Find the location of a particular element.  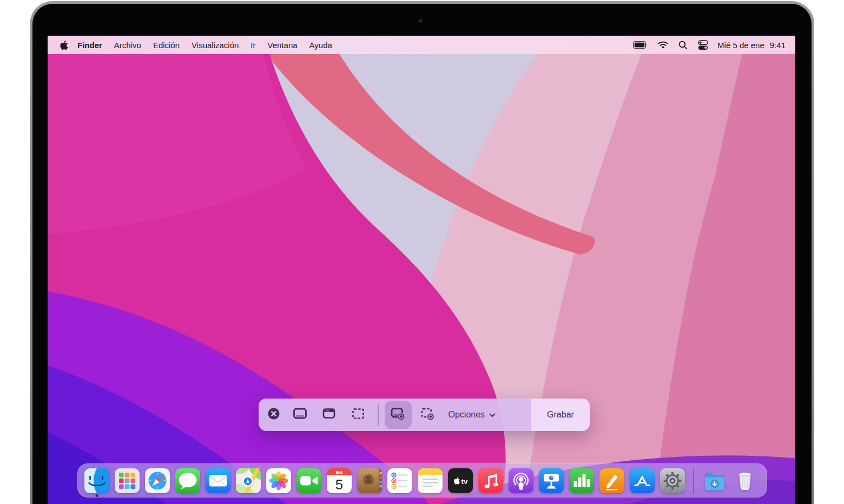

trash-icon is located at coordinates (745, 481).